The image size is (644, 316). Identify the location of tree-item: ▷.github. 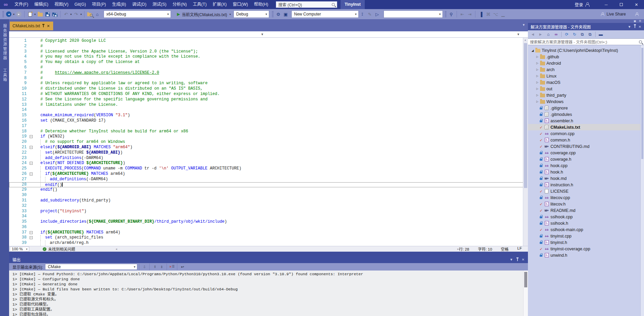
(586, 57).